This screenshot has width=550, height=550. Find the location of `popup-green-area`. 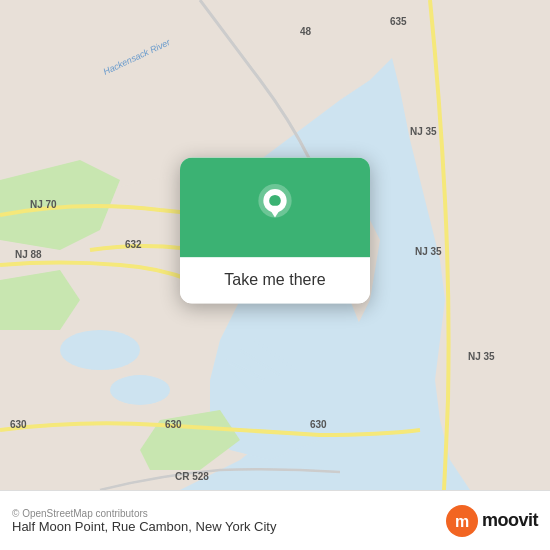

popup-green-area is located at coordinates (275, 207).